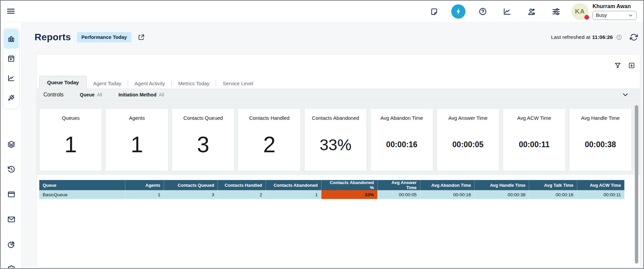 The height and width of the screenshot is (269, 644). I want to click on external-link-icon, so click(141, 37).